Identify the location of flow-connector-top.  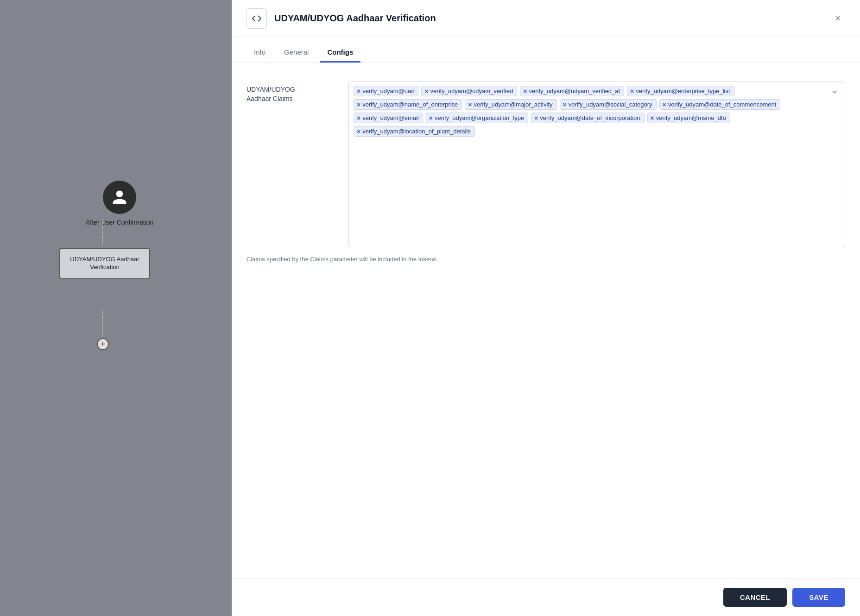
(102, 233).